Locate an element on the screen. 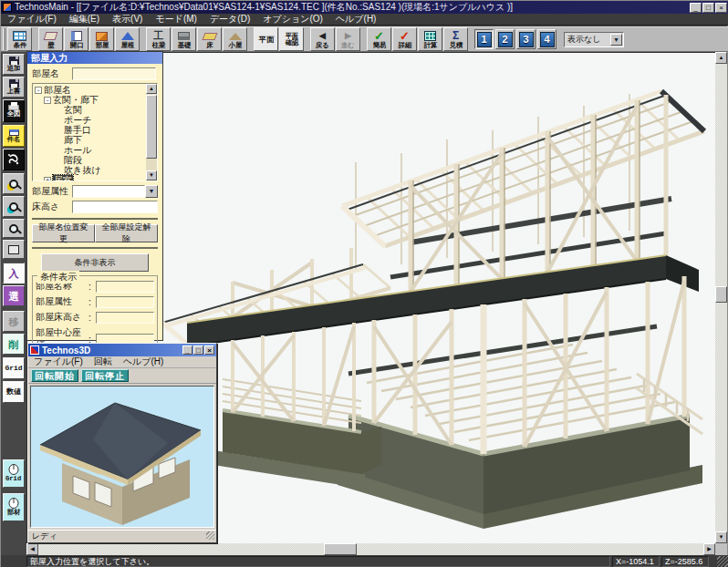 The image size is (728, 567). room-icon is located at coordinates (102, 36).